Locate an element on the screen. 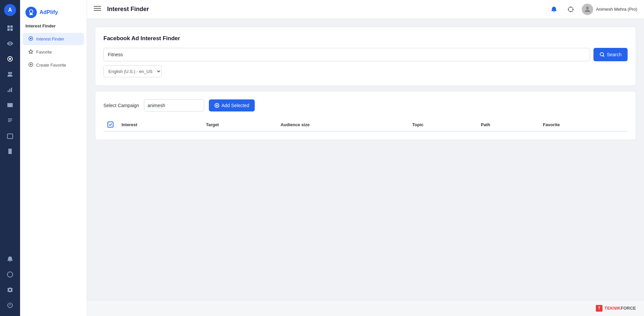 This screenshot has width=644, height=316. brand-logo-circle is located at coordinates (31, 12).